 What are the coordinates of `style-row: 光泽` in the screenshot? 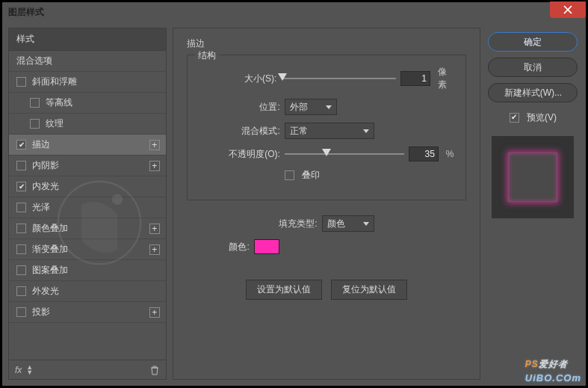 It's located at (87, 208).